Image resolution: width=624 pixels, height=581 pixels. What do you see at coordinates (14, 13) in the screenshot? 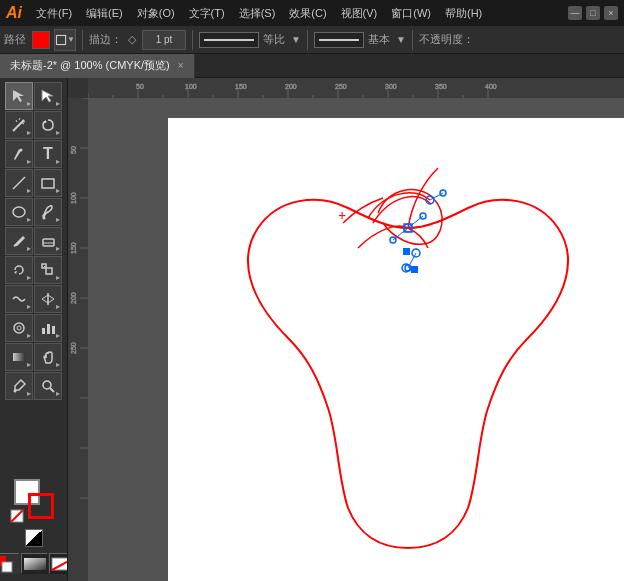
I see `app-logo: Ai` at bounding box center [14, 13].